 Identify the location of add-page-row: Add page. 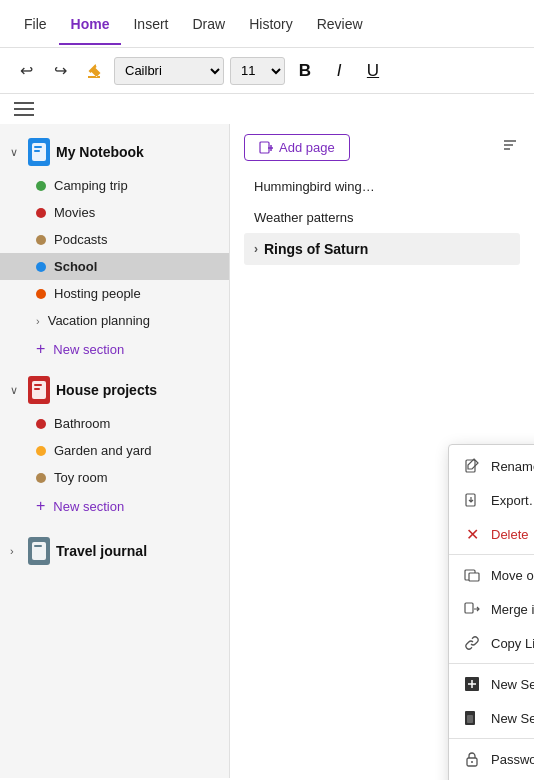
(382, 148).